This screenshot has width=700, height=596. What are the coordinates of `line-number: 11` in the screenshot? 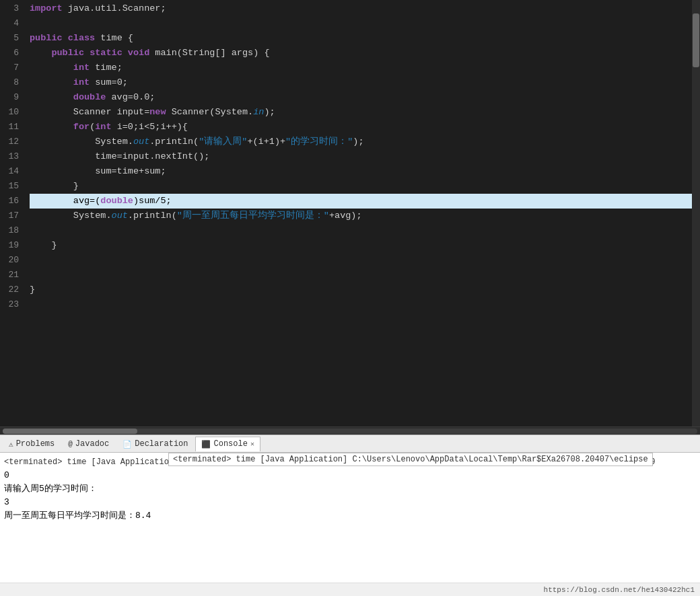 It's located at (11, 127).